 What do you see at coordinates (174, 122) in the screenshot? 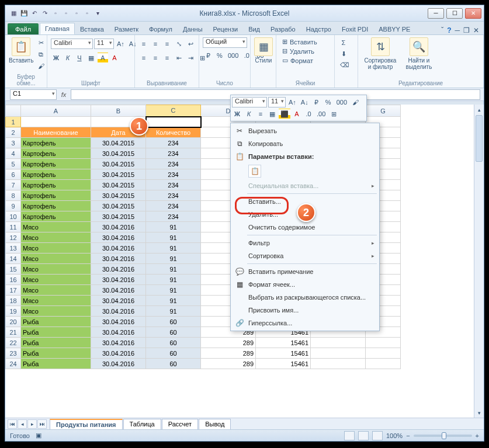
I see `cell-C1` at bounding box center [174, 122].